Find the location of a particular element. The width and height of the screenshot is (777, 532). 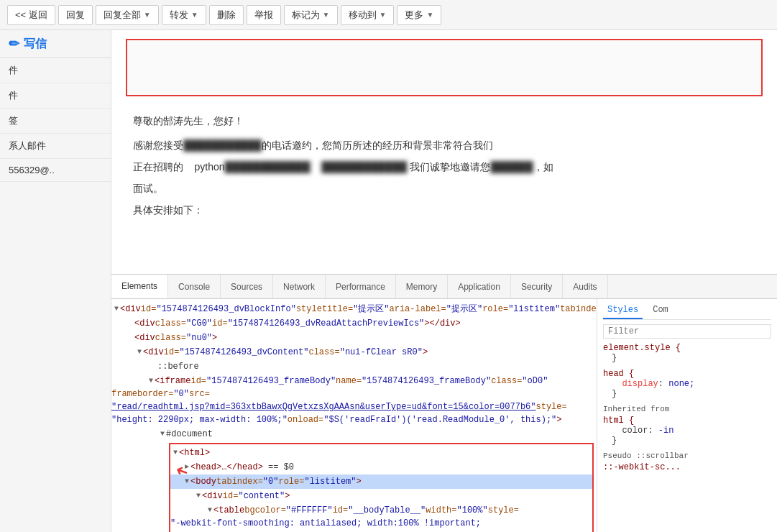

dom-line: <div id="content" > is located at coordinates (381, 496).